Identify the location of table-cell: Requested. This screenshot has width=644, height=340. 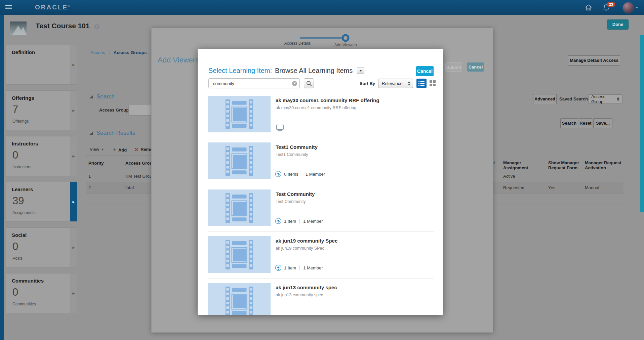
(514, 187).